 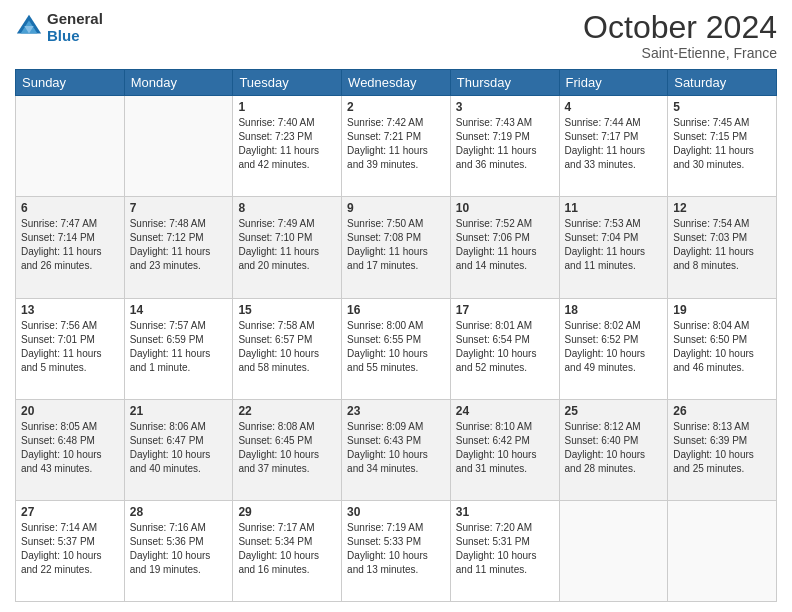 I want to click on day-number: 10, so click(x=505, y=208).